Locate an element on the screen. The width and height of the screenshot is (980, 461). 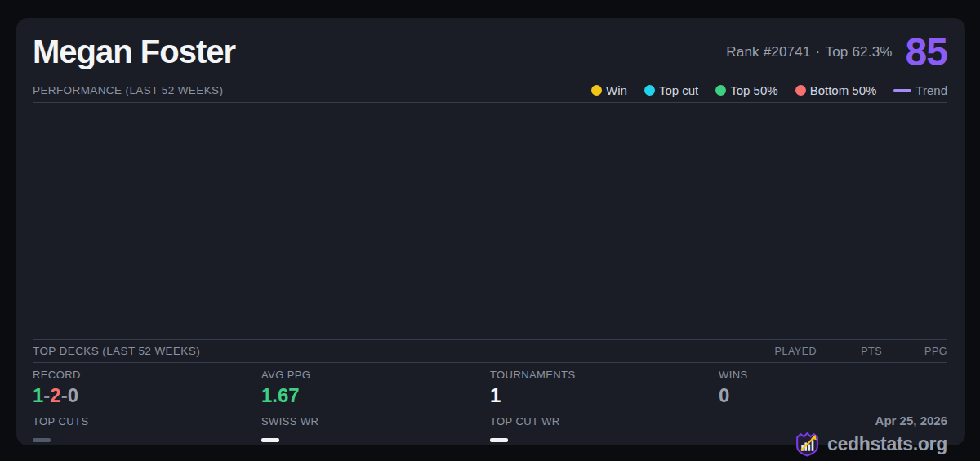
top-cut-wr-label: TOP CUT WR is located at coordinates (604, 422).